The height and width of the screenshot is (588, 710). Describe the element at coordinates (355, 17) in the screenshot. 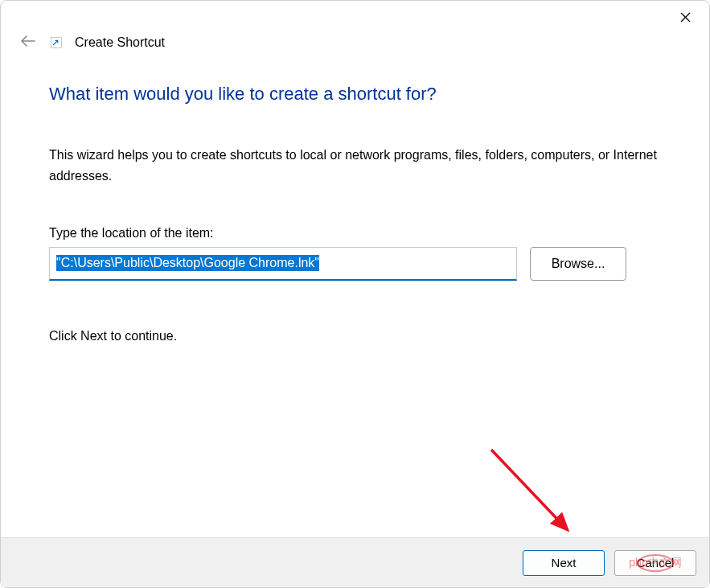

I see `title-bar` at that location.